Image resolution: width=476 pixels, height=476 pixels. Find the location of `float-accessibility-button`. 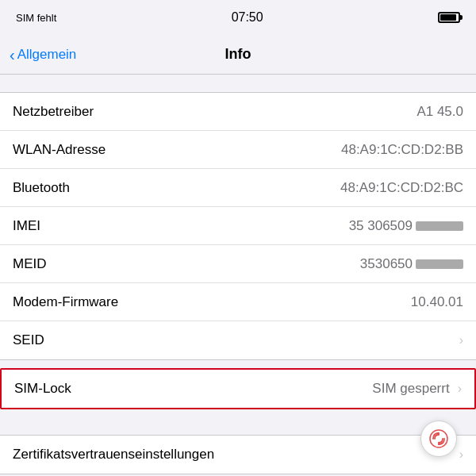

float-accessibility-button is located at coordinates (439, 439).